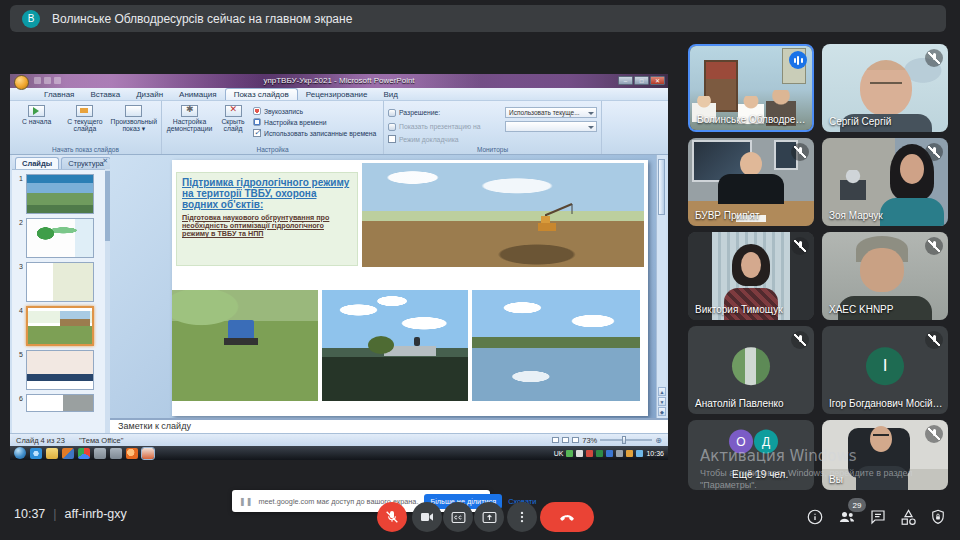  Describe the element at coordinates (62, 238) in the screenshot. I see `thumbnail-row: 2` at that location.